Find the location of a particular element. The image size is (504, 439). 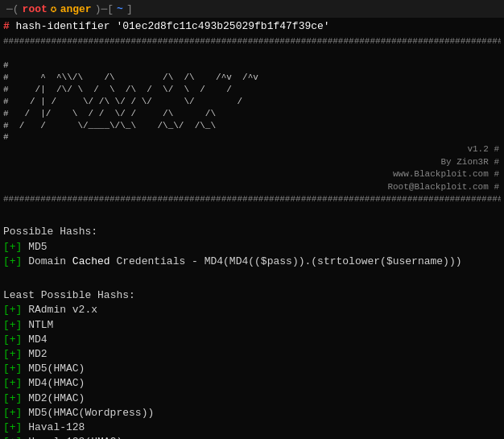

least-hash-radmin: [+] RAdmin v2.x is located at coordinates (252, 310).